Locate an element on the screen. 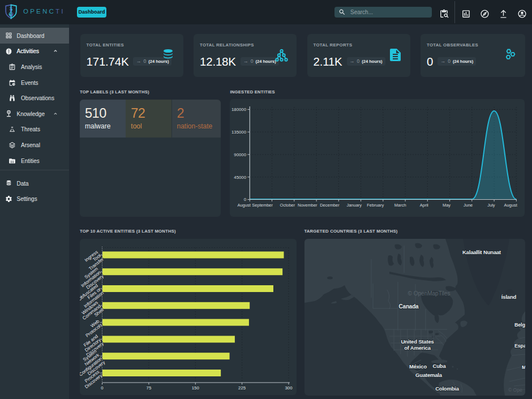 Image resolution: width=532 pixels, height=399 pixels. svg-text: 180000 is located at coordinates (239, 110).